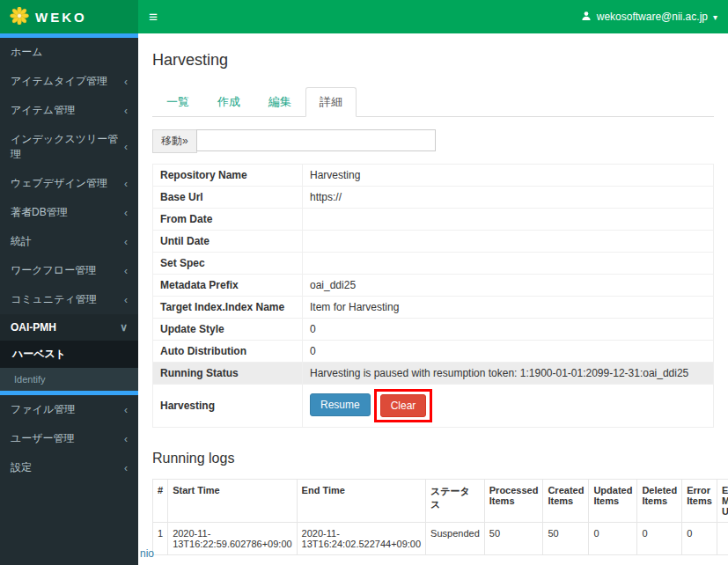  I want to click on sidebar-item-community-admin: コミュニティ管理 ‹, so click(69, 299).